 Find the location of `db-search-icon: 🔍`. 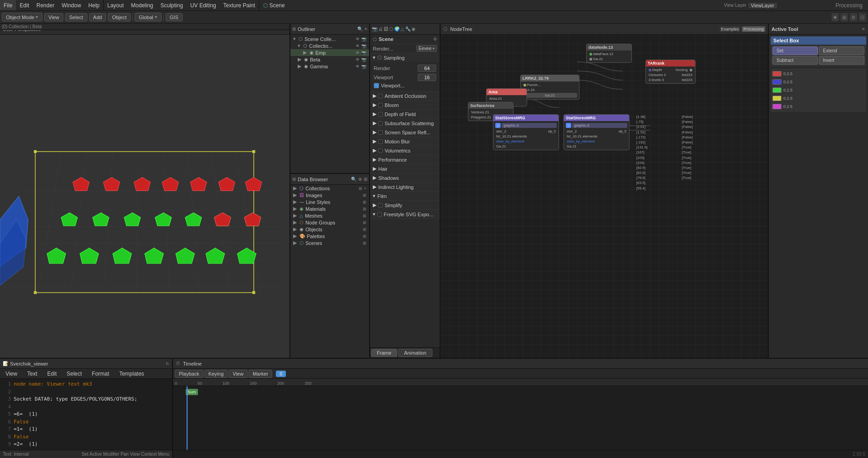

db-search-icon: 🔍 is located at coordinates (354, 179).